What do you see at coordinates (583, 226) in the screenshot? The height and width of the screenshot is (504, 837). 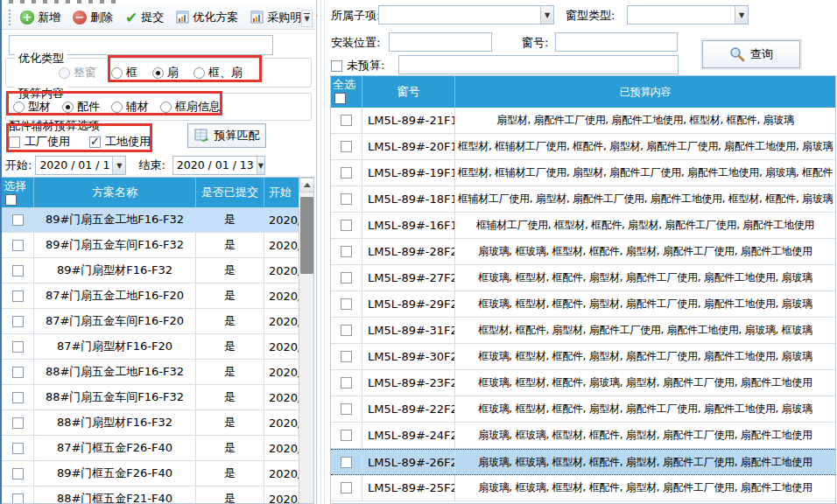 I see `budget-table-row: LM5L-89#-16F15 框辅材工厂使用, 框型材, 框配件, 扇型材, 扇…` at bounding box center [583, 226].